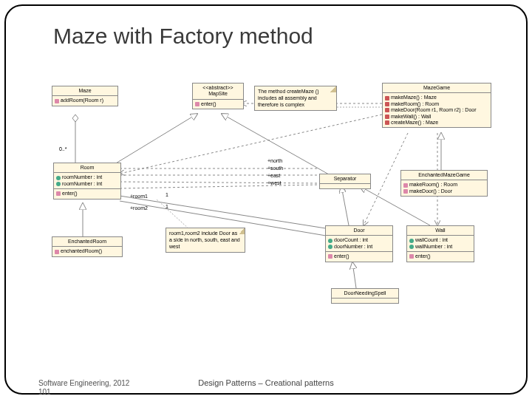 The width and height of the screenshot is (532, 399). What do you see at coordinates (437, 89) in the screenshot?
I see `class-name: MazeGame` at bounding box center [437, 89].